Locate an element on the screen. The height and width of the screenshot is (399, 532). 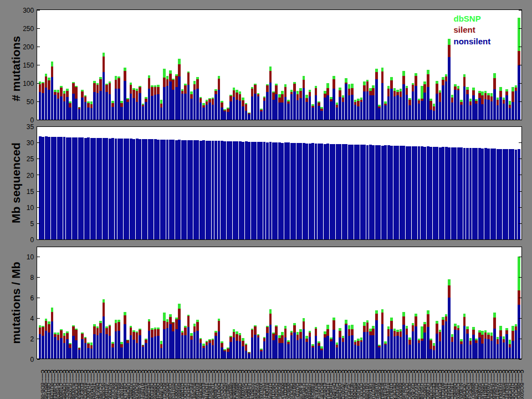
svg-text: 20 is located at coordinates (30, 176).